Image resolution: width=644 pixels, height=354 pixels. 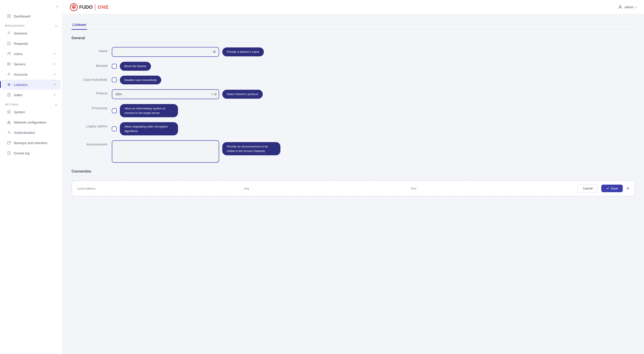 What do you see at coordinates (9, 95) in the screenshot?
I see `safes-icon` at bounding box center [9, 95].